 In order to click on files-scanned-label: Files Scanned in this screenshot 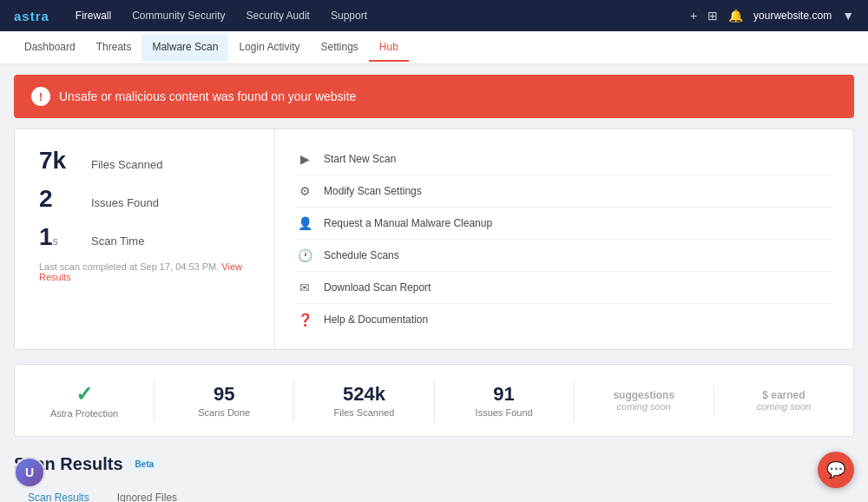, I will do `click(127, 165)`.